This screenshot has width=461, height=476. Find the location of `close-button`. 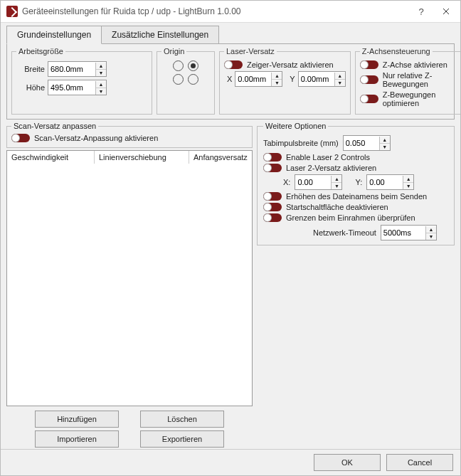

close-button is located at coordinates (446, 11).